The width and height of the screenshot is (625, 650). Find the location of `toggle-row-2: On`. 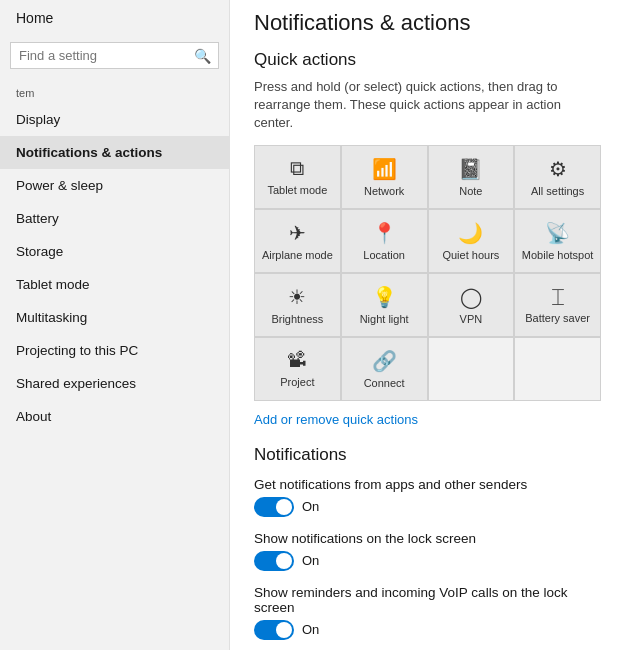

toggle-row-2: On is located at coordinates (428, 630).